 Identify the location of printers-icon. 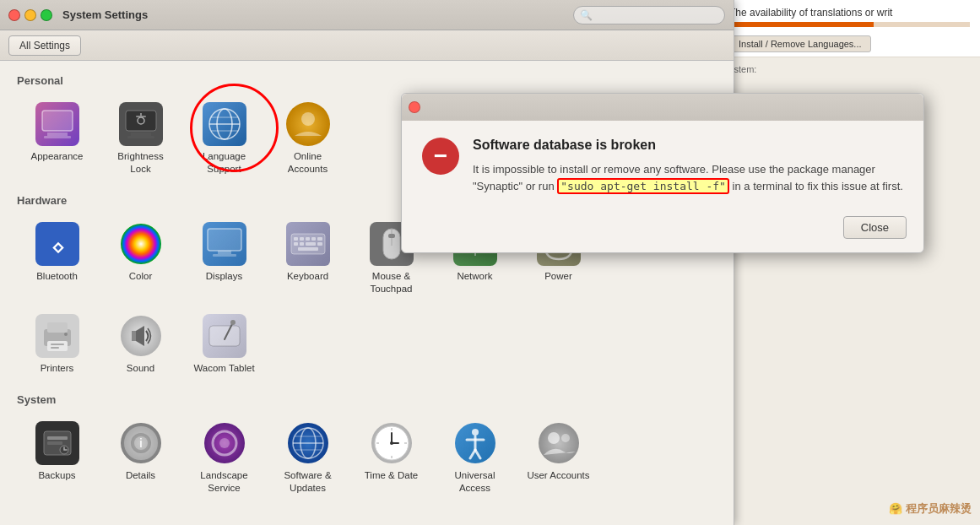
(57, 336).